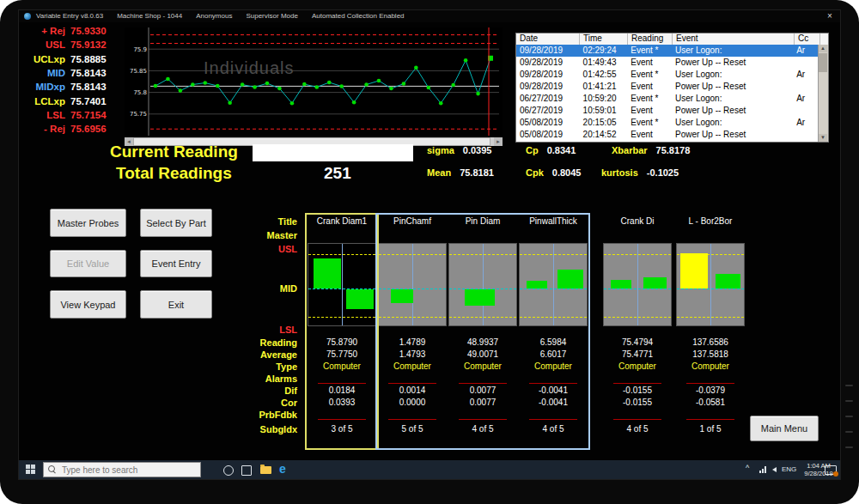 The height and width of the screenshot is (504, 859). What do you see at coordinates (478, 150) in the screenshot?
I see `stat-value: 0.0395` at bounding box center [478, 150].